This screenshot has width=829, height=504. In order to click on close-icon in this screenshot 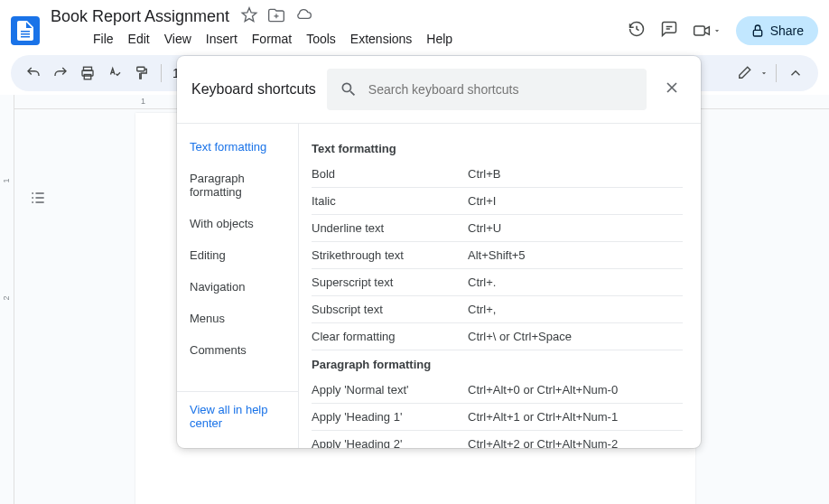, I will do `click(672, 88)`.